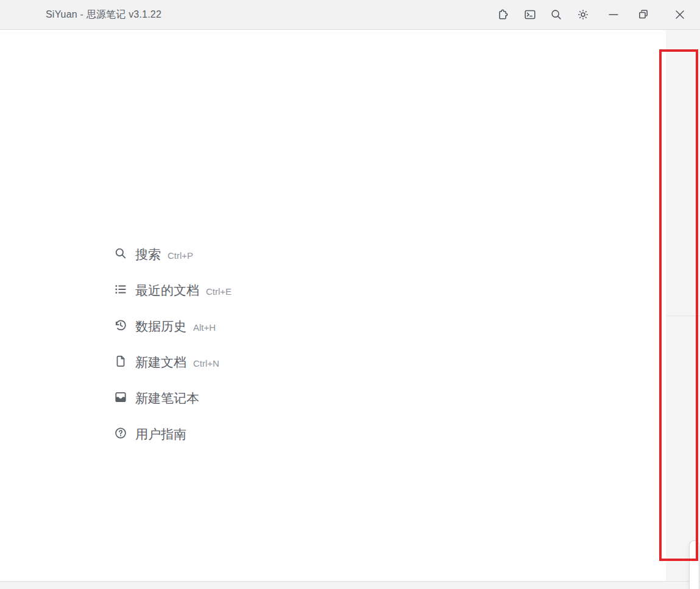 This screenshot has width=700, height=589. What do you see at coordinates (680, 15) in the screenshot?
I see `close-icon` at bounding box center [680, 15].